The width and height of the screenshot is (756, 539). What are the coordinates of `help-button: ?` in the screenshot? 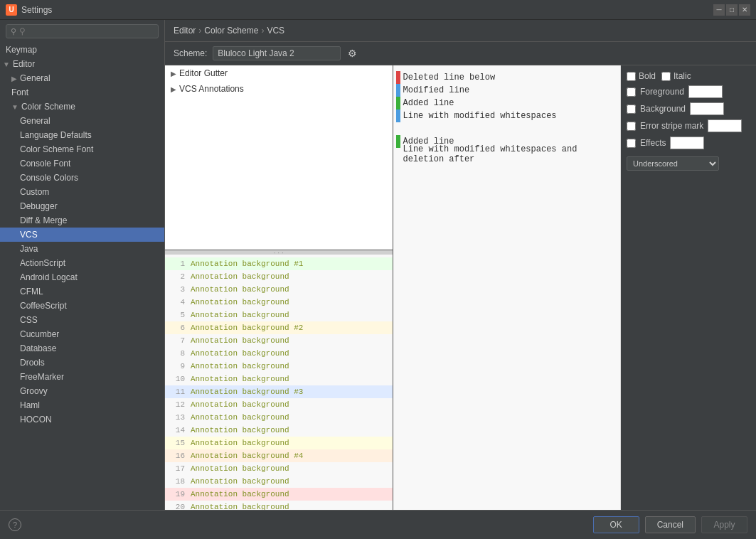 It's located at (15, 525).